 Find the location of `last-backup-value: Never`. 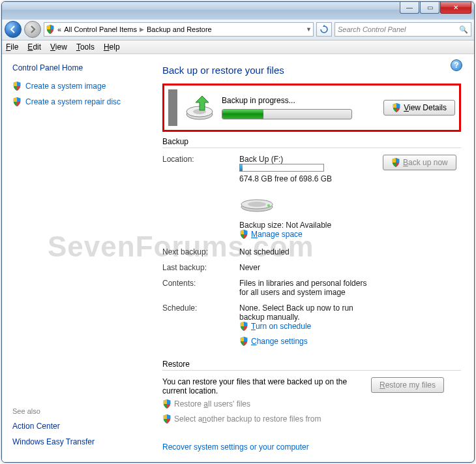

last-backup-value: Never is located at coordinates (308, 268).